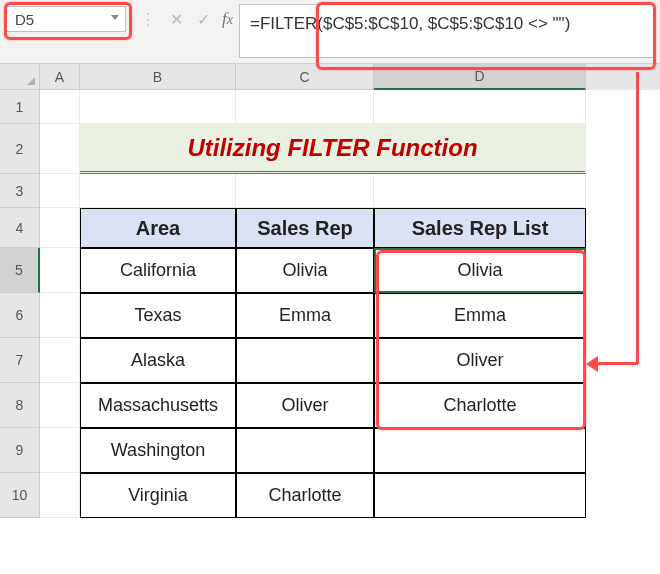  I want to click on cell-C6: Emma, so click(305, 316).